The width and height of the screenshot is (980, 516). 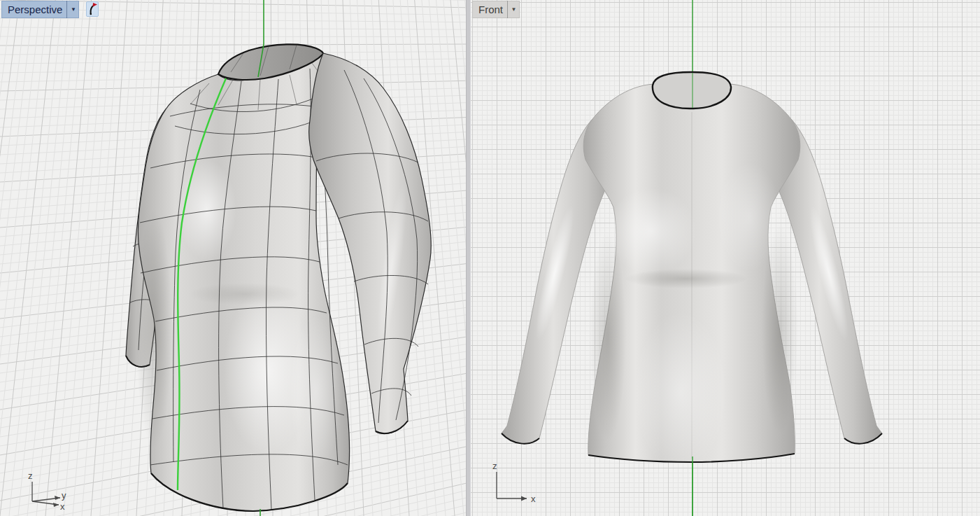 What do you see at coordinates (496, 10) in the screenshot?
I see `viewport-title-front: Front ▼` at bounding box center [496, 10].